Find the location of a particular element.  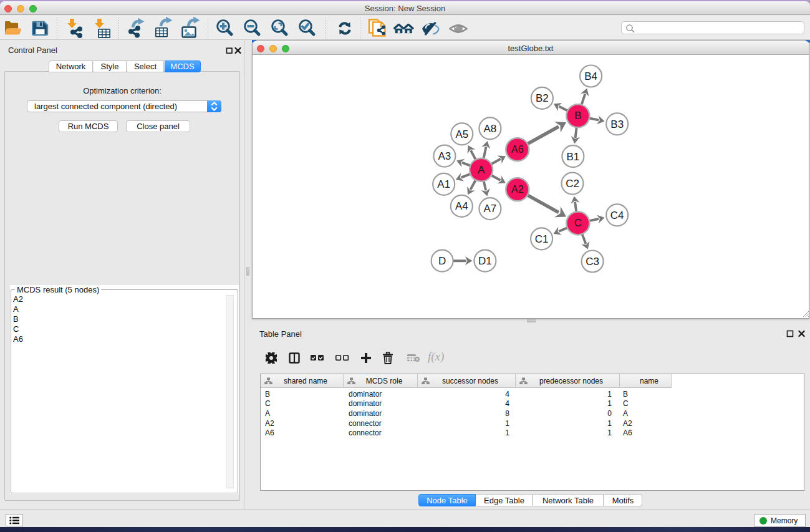

svg-text: B2 is located at coordinates (542, 99).